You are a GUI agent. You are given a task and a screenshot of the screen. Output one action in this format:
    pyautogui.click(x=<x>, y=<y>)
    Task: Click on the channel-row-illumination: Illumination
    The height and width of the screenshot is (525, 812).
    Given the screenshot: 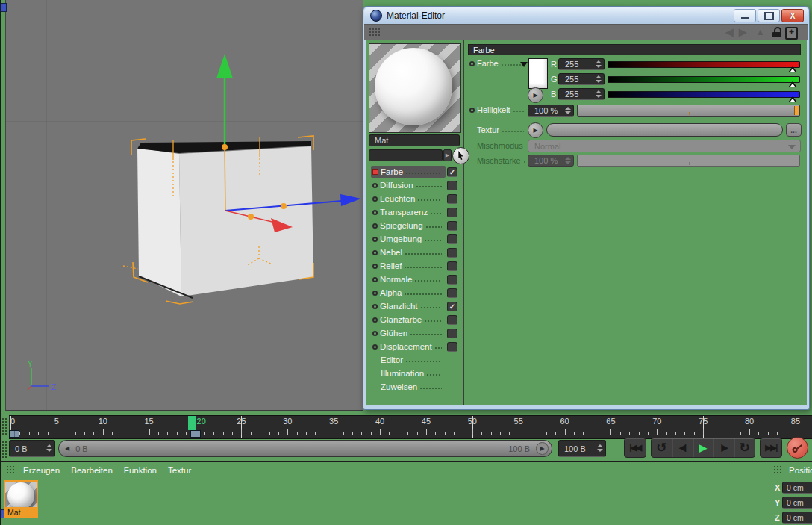 What is the action you would take?
    pyautogui.click(x=415, y=373)
    